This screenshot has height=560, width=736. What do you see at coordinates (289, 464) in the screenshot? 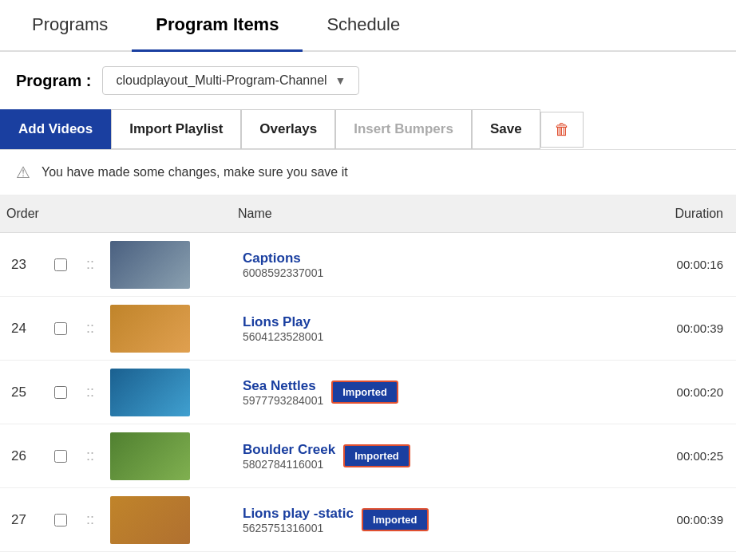
I see `video-id: 5802784116001` at bounding box center [289, 464].